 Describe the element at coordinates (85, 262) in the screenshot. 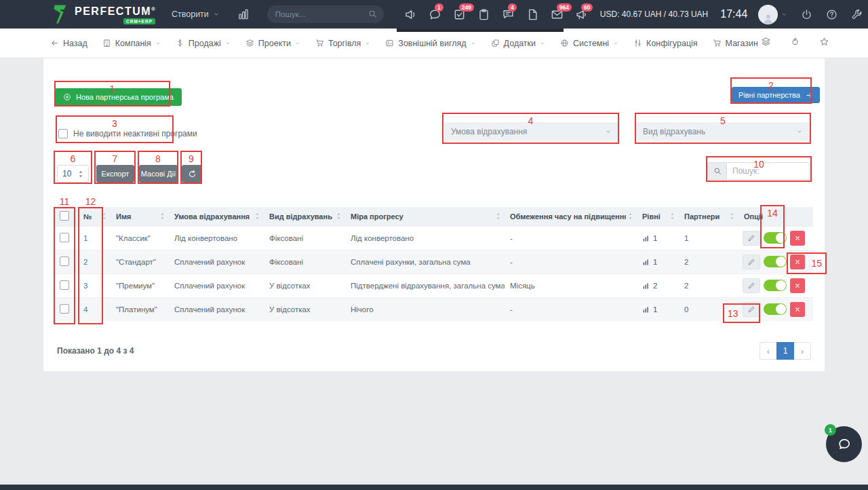

I see `row-number-link: 2` at that location.